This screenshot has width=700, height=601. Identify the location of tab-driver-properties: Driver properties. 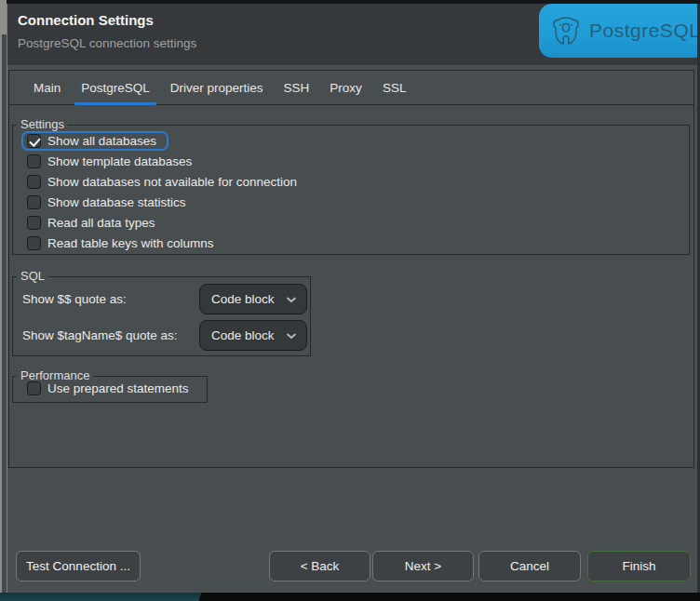
(217, 87).